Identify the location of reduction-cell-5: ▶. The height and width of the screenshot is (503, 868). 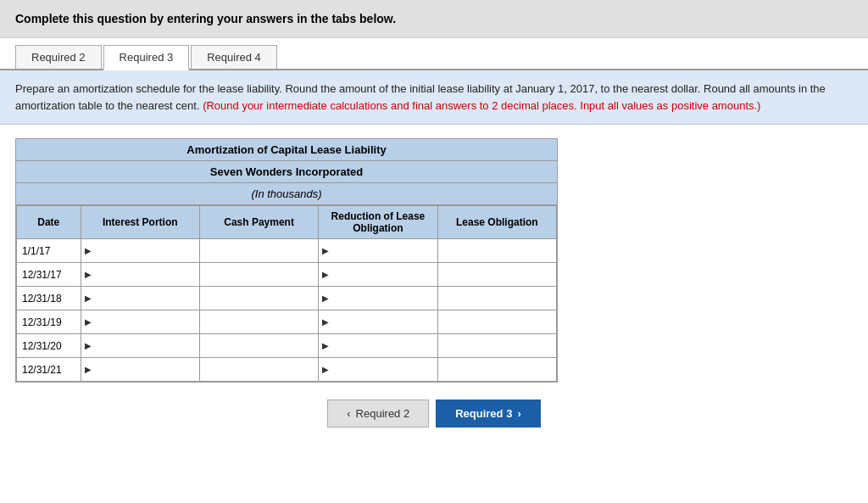
(378, 370).